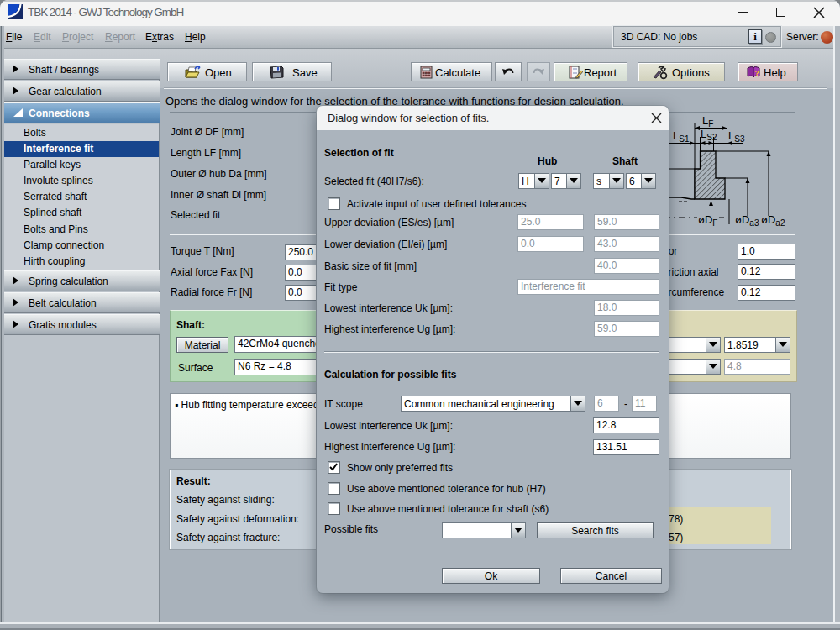  What do you see at coordinates (707, 220) in the screenshot?
I see `svg-text: øDF` at bounding box center [707, 220].